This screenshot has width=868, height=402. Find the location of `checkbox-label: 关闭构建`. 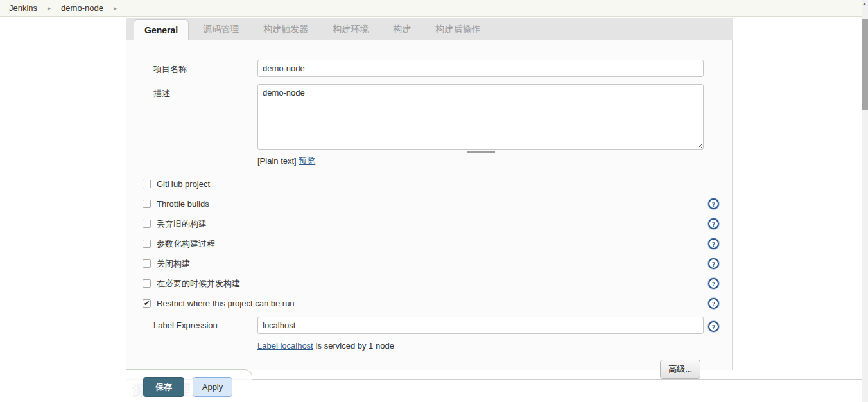

checkbox-label: 关闭构建 is located at coordinates (173, 264).